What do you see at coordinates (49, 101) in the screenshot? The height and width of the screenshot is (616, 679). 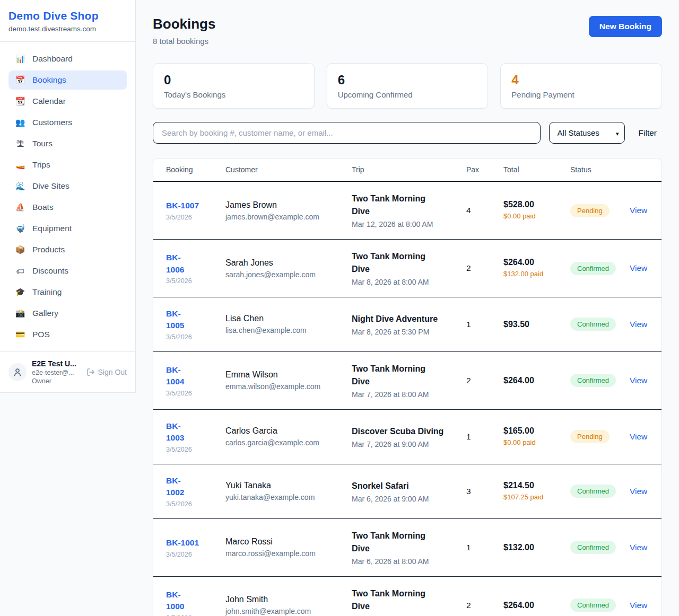 I see `sidebar-item-label: Calendar` at bounding box center [49, 101].